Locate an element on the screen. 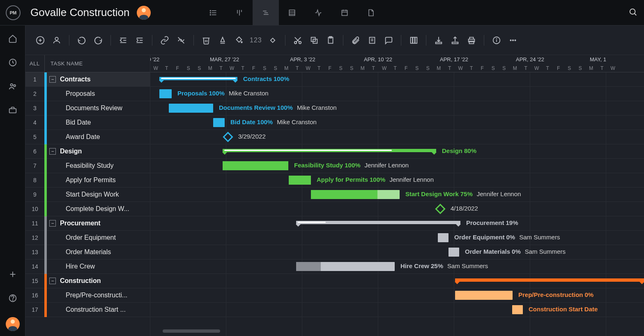 The image size is (644, 336). search-icon is located at coordinates (633, 12).